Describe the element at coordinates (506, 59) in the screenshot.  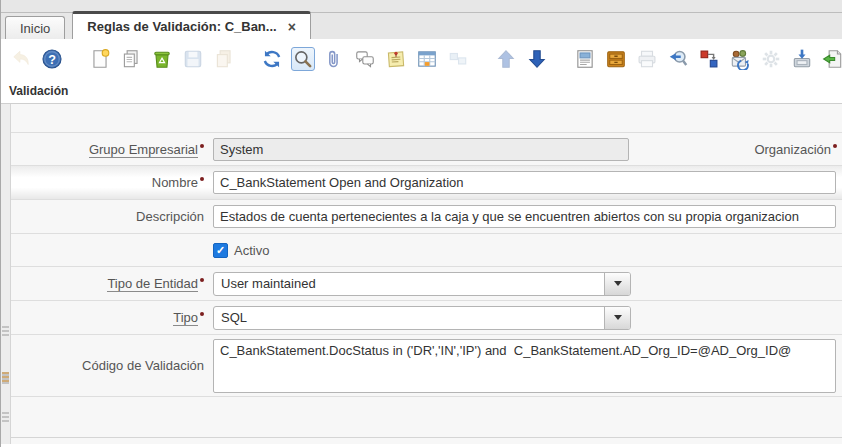
I see `parent-record-icon` at that location.